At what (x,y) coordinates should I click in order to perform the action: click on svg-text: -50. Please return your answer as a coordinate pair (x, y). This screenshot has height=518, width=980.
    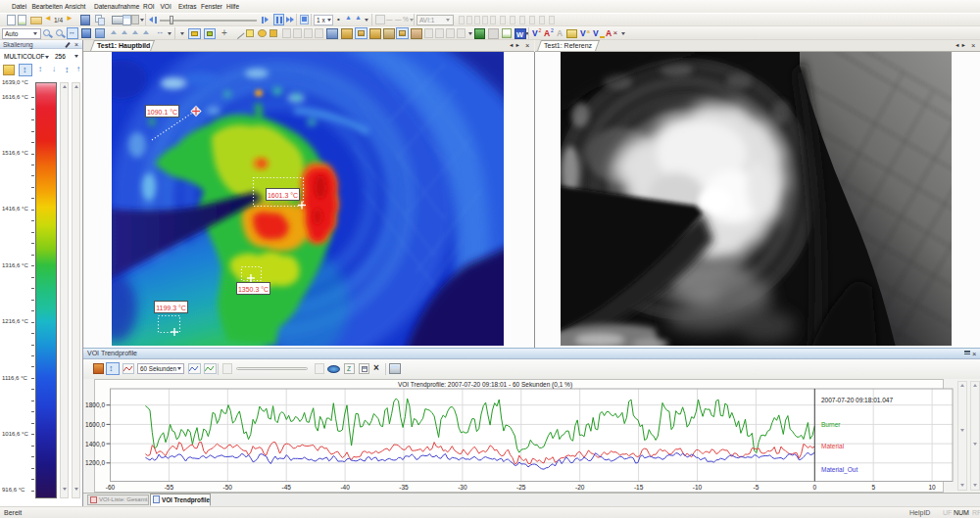
    Looking at the image, I should click on (228, 488).